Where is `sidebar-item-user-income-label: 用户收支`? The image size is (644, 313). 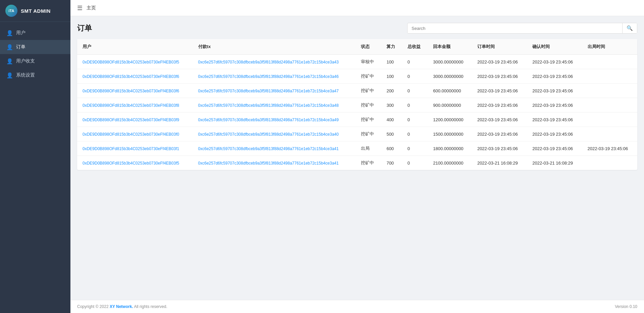
sidebar-item-user-income-label: 用户收支 is located at coordinates (25, 61).